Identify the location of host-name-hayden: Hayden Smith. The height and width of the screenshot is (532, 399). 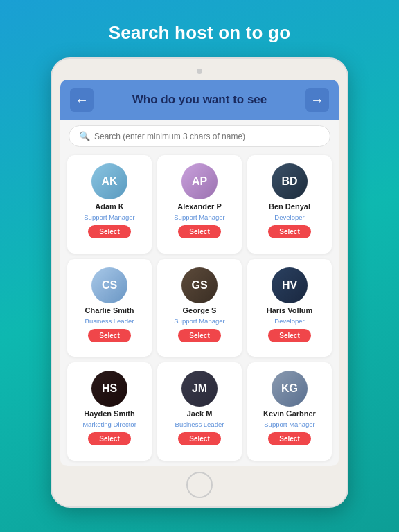
(109, 414).